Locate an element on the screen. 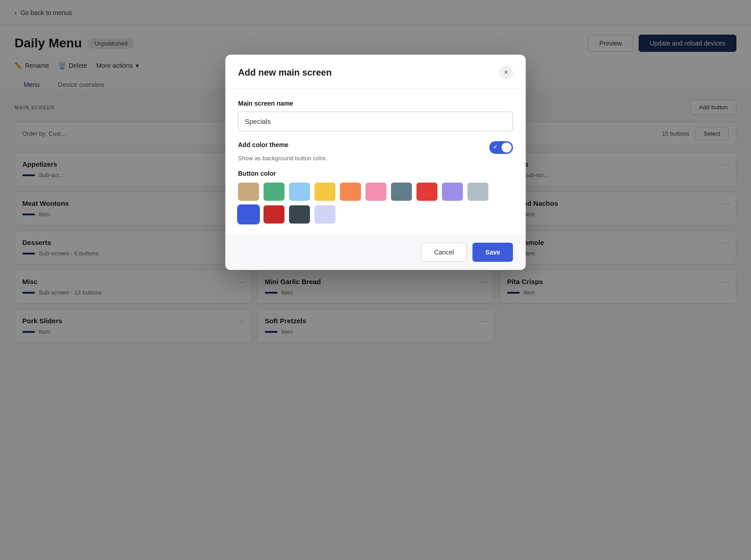  toggle-track: ✓ is located at coordinates (501, 148).